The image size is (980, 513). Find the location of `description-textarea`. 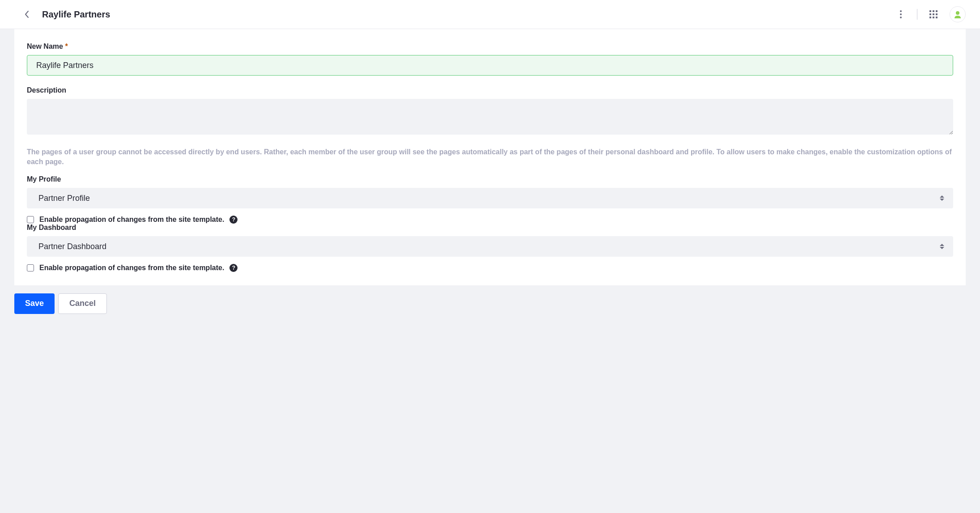

description-textarea is located at coordinates (490, 117).